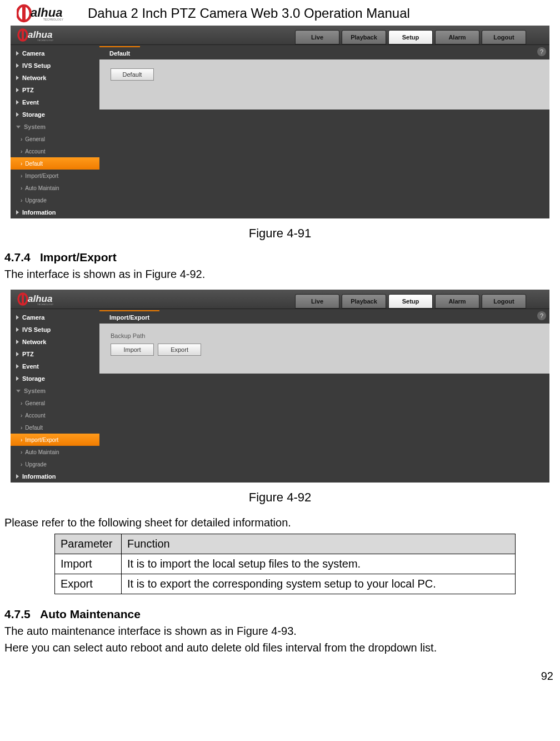 The height and width of the screenshot is (741, 560). Describe the element at coordinates (37, 330) in the screenshot. I see `sidebar-label: IVS Setup` at that location.